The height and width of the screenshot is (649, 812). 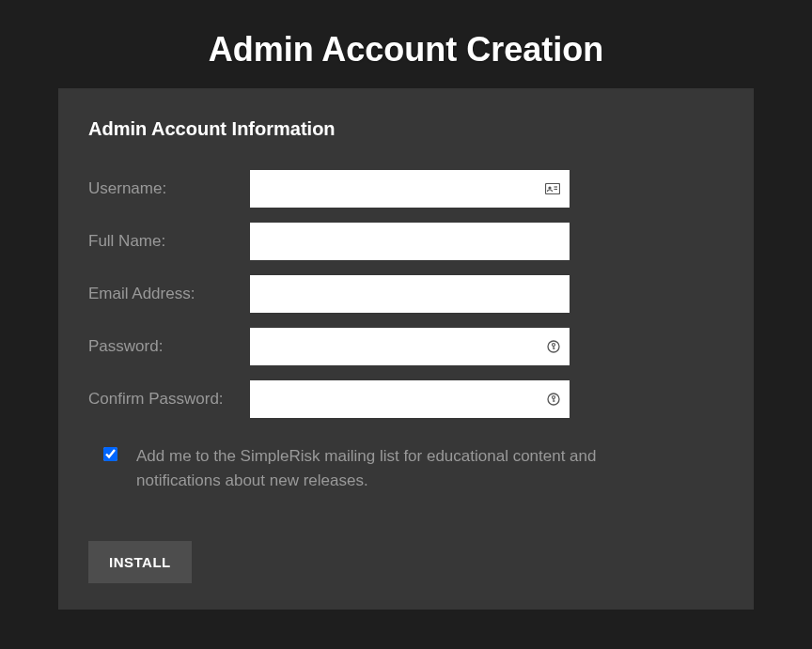 What do you see at coordinates (406, 189) in the screenshot?
I see `username-row: Username:` at bounding box center [406, 189].